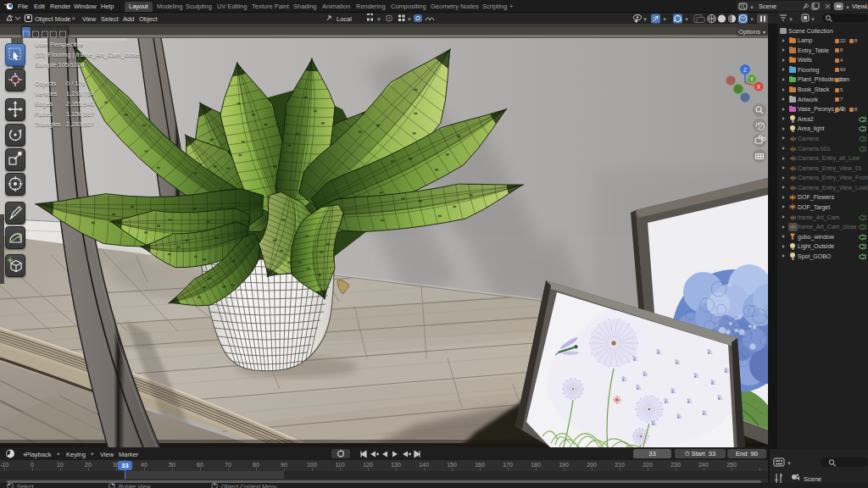 The image size is (868, 488). Describe the element at coordinates (746, 69) in the screenshot. I see `svg-text: Z` at that location.